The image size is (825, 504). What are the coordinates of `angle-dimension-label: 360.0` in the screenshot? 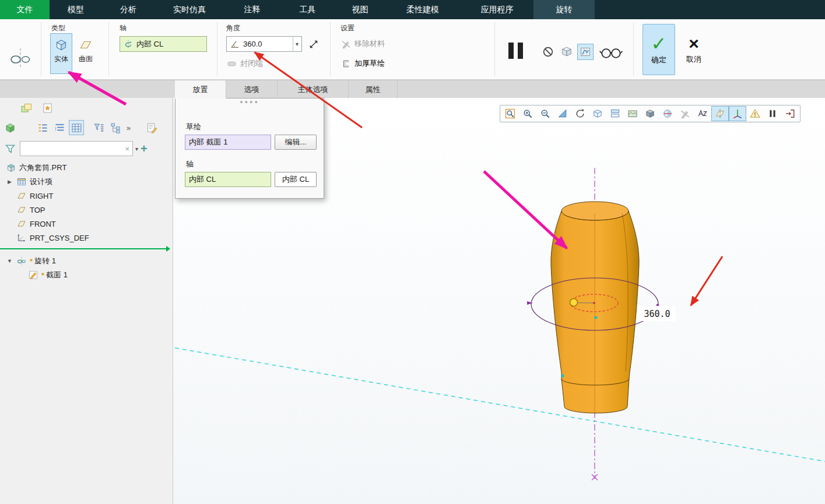 It's located at (657, 313).